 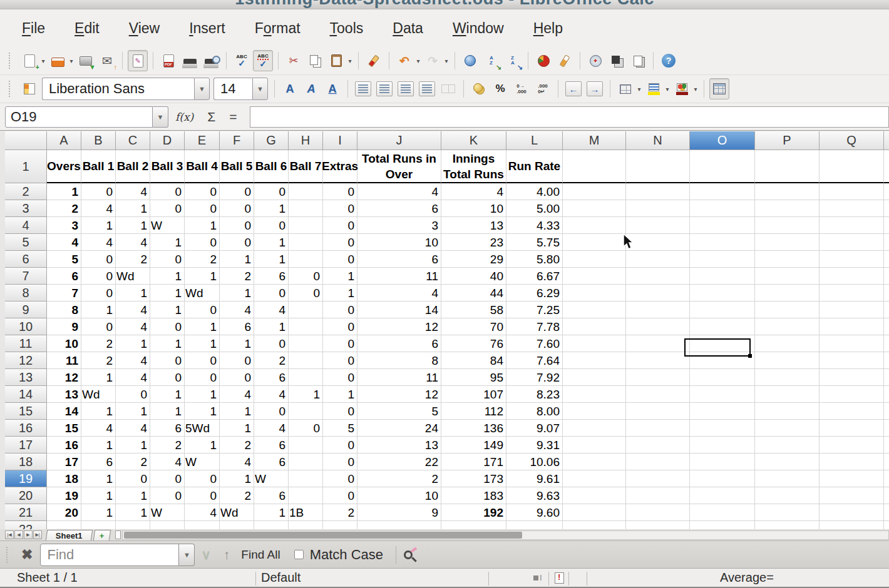 What do you see at coordinates (474, 394) in the screenshot?
I see `cell: 107` at bounding box center [474, 394].